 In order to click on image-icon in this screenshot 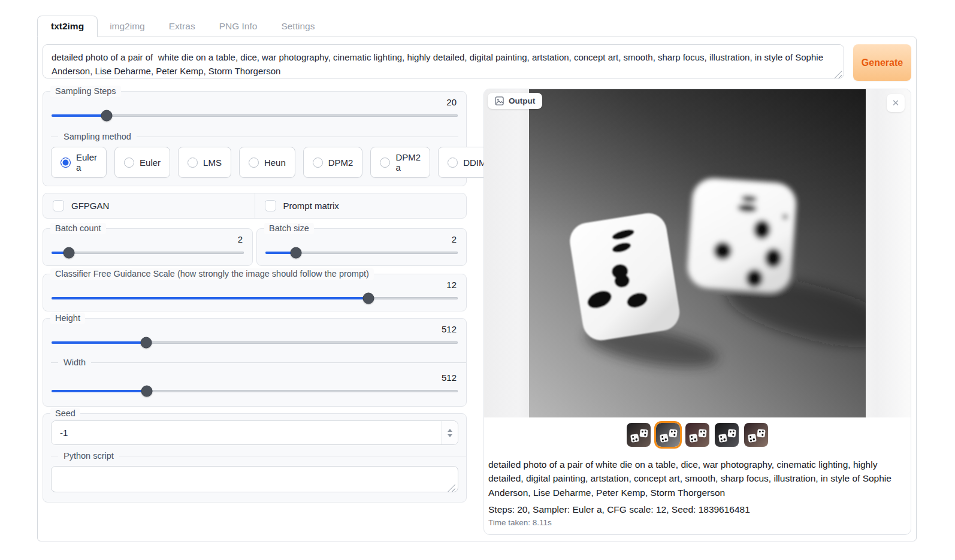, I will do `click(500, 101)`.